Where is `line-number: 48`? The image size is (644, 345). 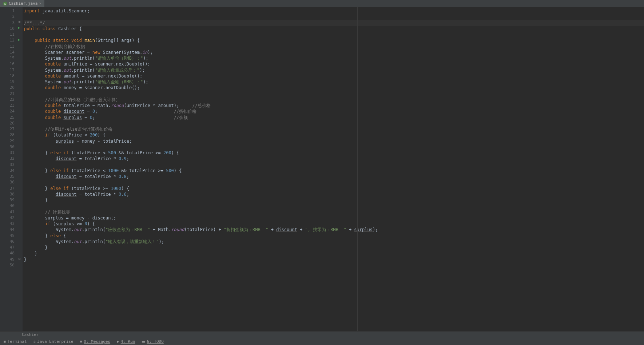
line-number: 48 is located at coordinates (9, 253).